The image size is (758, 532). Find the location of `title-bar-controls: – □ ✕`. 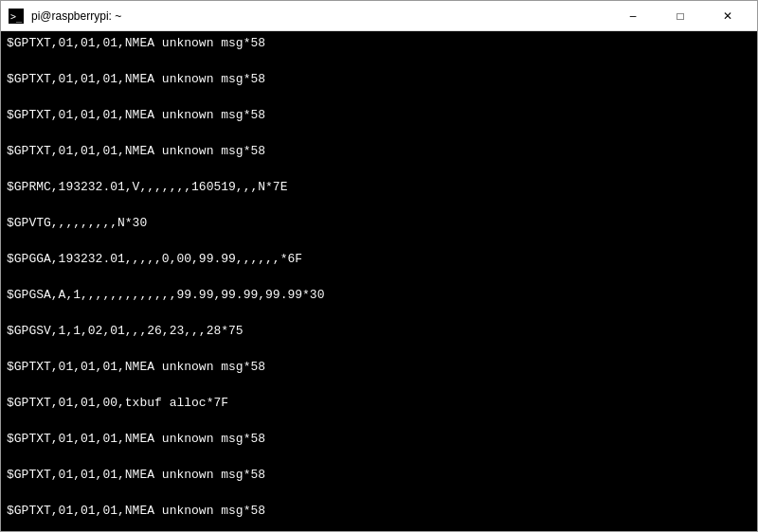

title-bar-controls: – □ ✕ is located at coordinates (680, 16).